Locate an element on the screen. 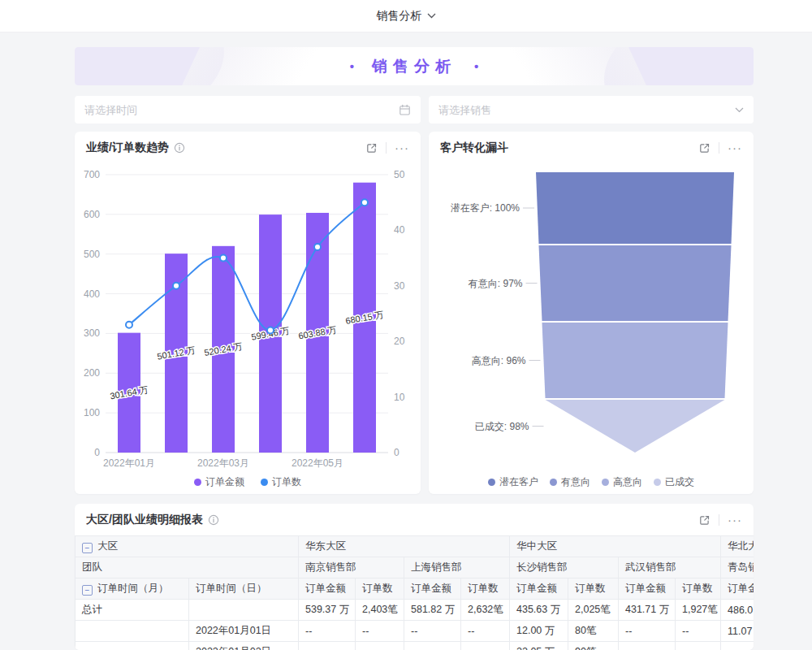 The height and width of the screenshot is (650, 812). legend-label: 有意向 is located at coordinates (576, 483).